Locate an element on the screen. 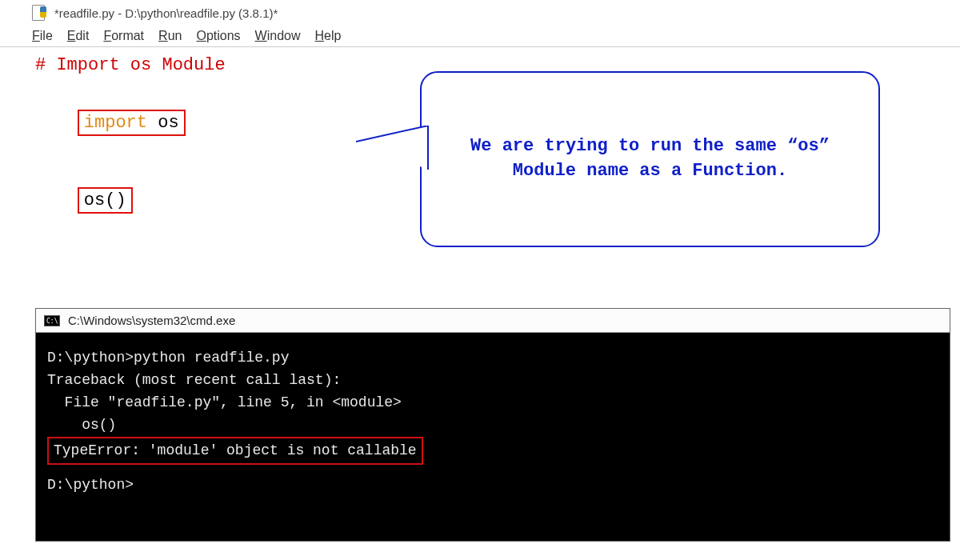 This screenshot has width=960, height=560. term-line: Traceback (most recent call last): is located at coordinates (493, 381).